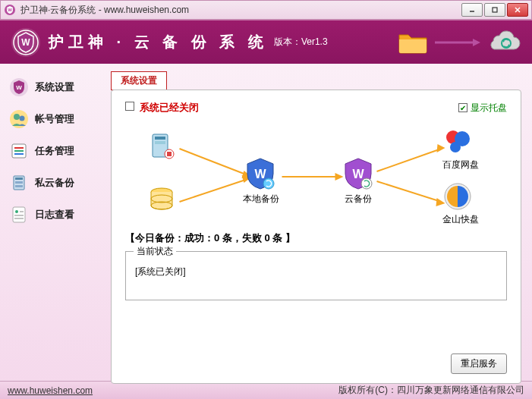 The width and height of the screenshot is (532, 399). Describe the element at coordinates (489, 108) in the screenshot. I see `show-tray-label: 显示托盘` at that location.